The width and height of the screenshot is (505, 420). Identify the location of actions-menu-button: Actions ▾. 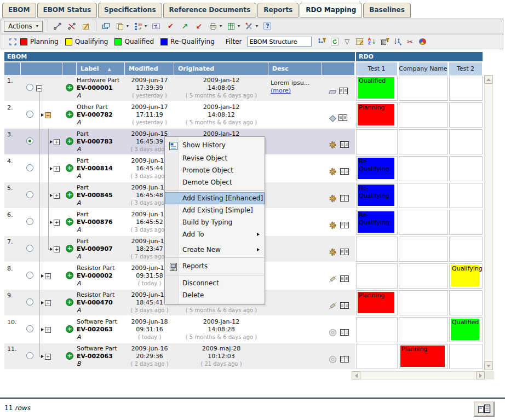
(23, 26).